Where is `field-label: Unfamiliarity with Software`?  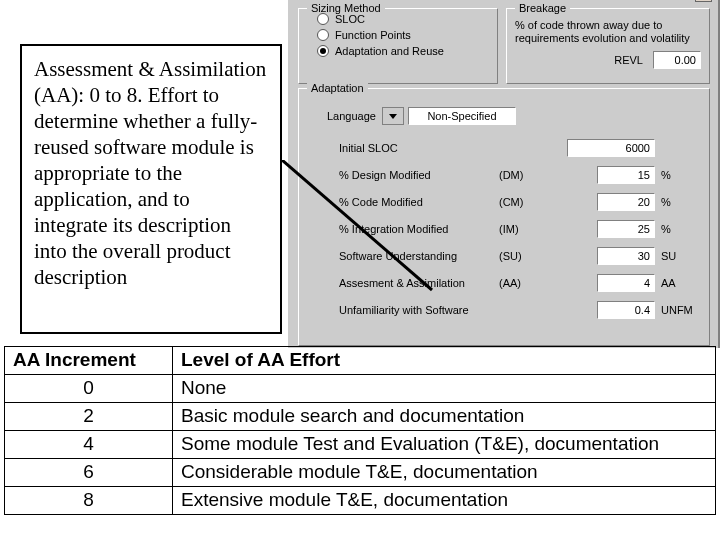
field-label: Unfamiliarity with Software is located at coordinates (419, 310).